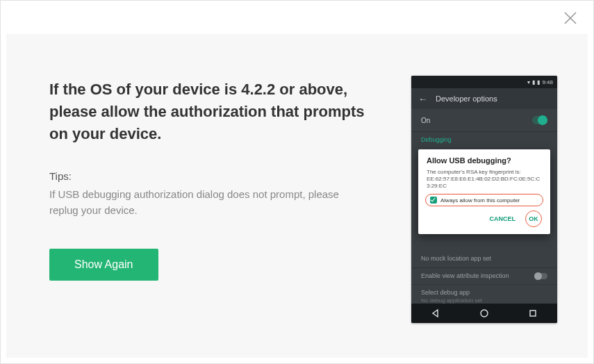  I want to click on always-allow-highlight: Always allow from this computer, so click(484, 200).